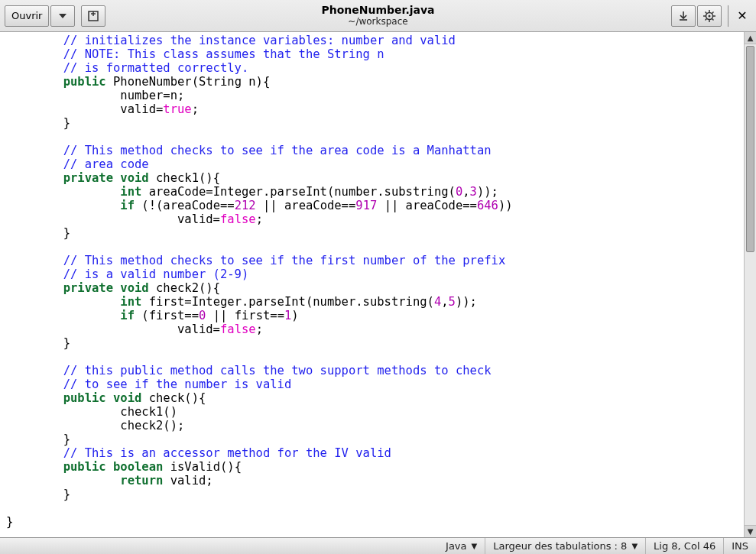 The image size is (756, 554). Describe the element at coordinates (378, 15) in the screenshot. I see `window-title: PhoneNumber.java ~/workspace` at that location.